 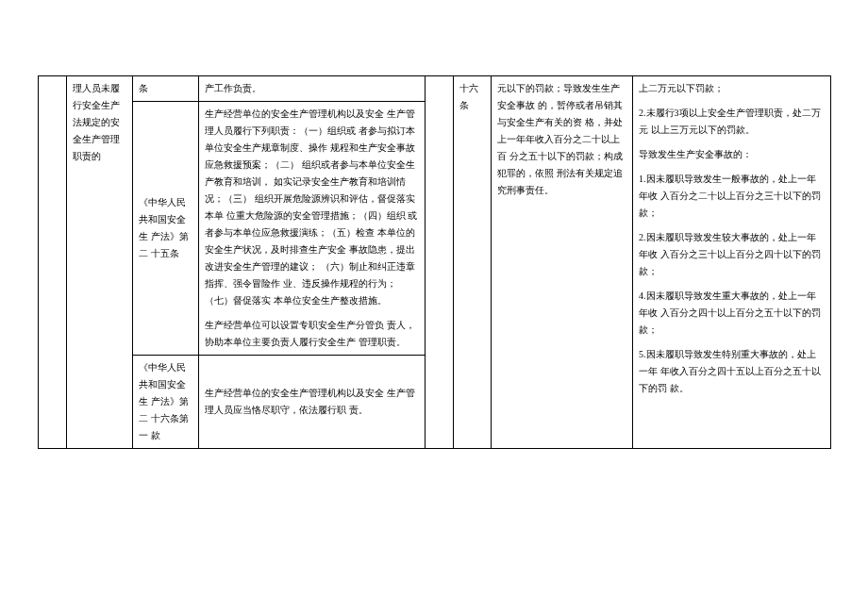 What do you see at coordinates (732, 122) in the screenshot?
I see `penalty-p2: 2.未履行3项以上安全生产管理职责，处二万元 以上三万元以下的罚款。` at bounding box center [732, 122].